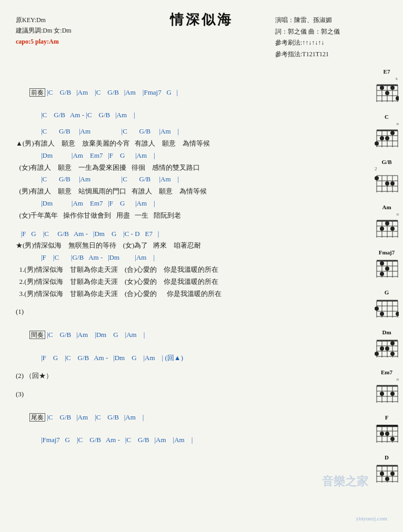 The width and height of the screenshot is (403, 532). I want to click on chorus-lyric1: ★(男)情深似海 無暝無日的等待 (女)為了 將來 咱著忍耐, so click(179, 246).